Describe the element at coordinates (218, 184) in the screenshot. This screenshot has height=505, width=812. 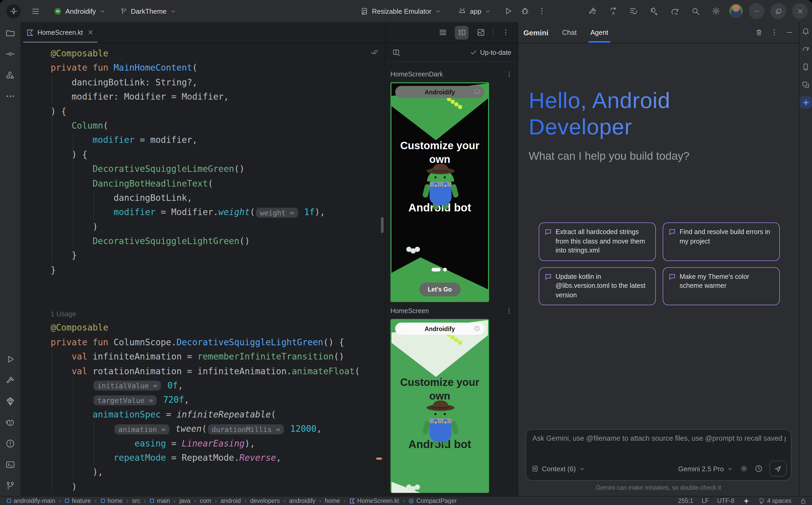
I see `code-line: DancingBotHeadlineText(` at that location.